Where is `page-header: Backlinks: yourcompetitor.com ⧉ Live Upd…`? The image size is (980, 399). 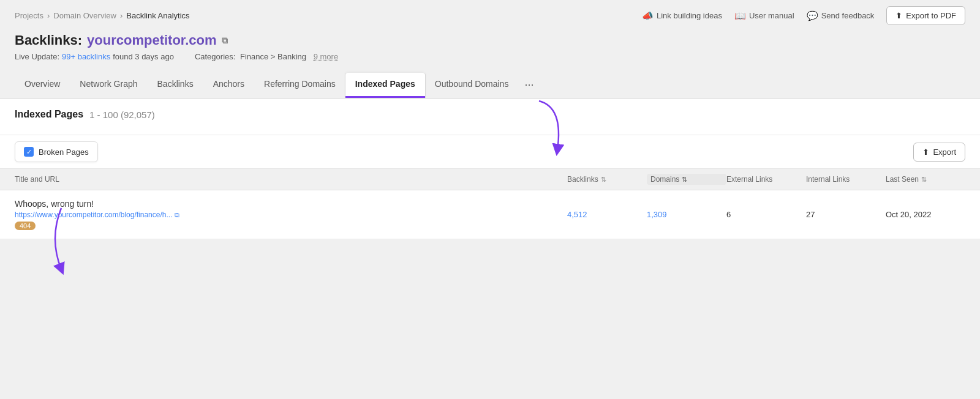 page-header: Backlinks: yourcompetitor.com ⧉ Live Upd… is located at coordinates (490, 49).